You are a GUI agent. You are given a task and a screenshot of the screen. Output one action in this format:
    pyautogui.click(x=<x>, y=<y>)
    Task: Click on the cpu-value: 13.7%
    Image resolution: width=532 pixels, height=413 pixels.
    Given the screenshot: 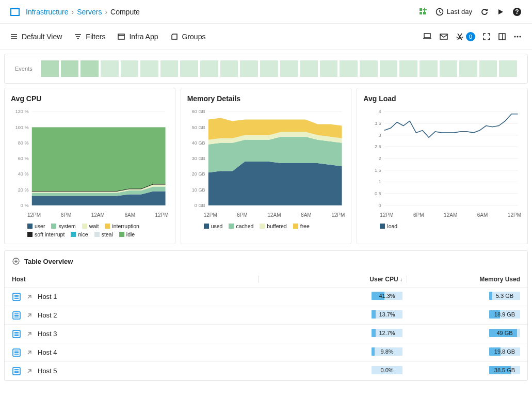 What is the action you would take?
    pyautogui.click(x=387, y=314)
    